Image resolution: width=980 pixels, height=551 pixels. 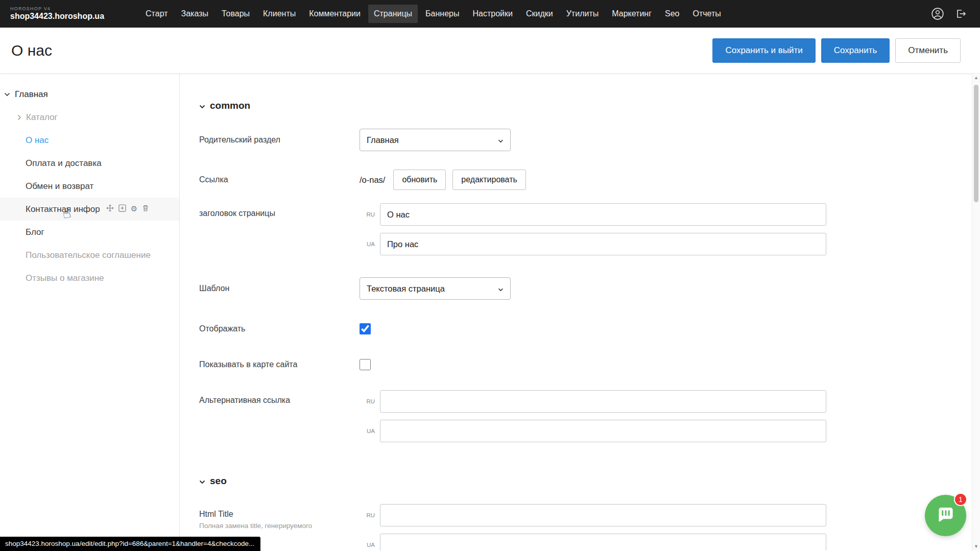 I want to click on alt-link-ru-row: RU, so click(x=593, y=401).